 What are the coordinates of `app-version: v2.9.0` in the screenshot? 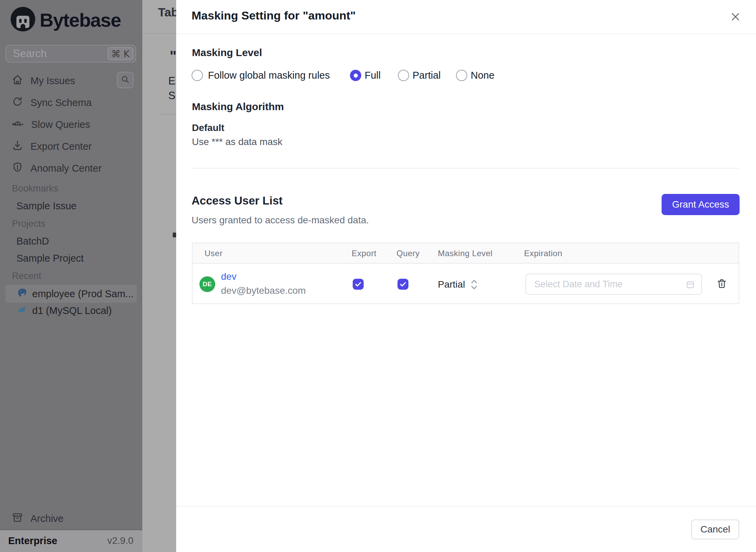 It's located at (120, 541).